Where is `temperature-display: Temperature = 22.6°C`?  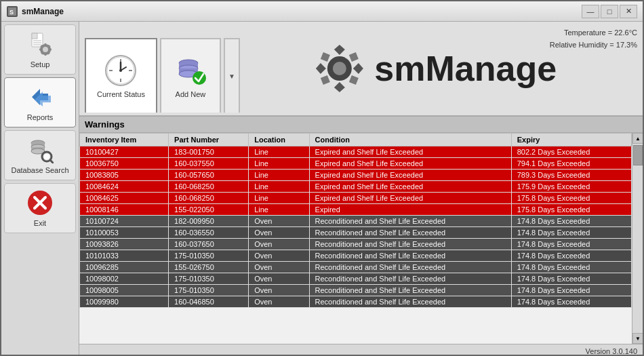 temperature-display: Temperature = 22.6°C is located at coordinates (594, 33).